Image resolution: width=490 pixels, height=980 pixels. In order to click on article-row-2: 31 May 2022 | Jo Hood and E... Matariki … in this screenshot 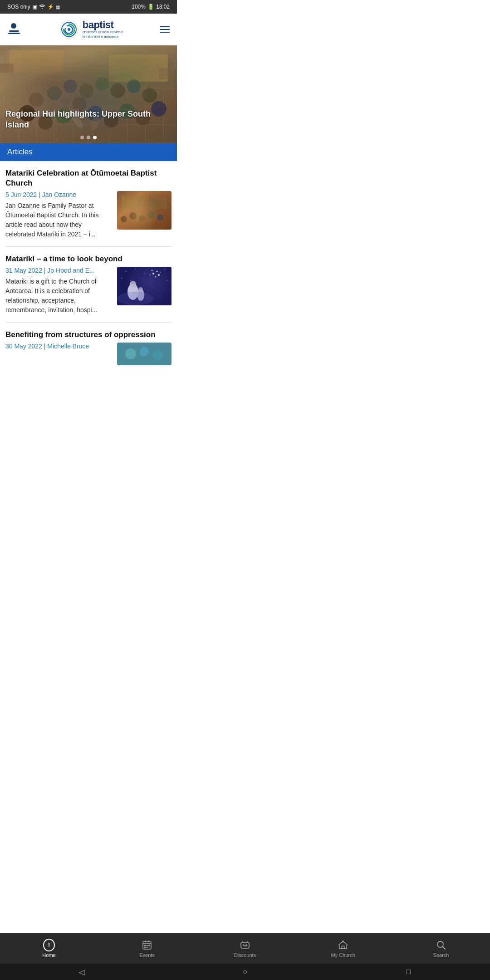, I will do `click(88, 291)`.